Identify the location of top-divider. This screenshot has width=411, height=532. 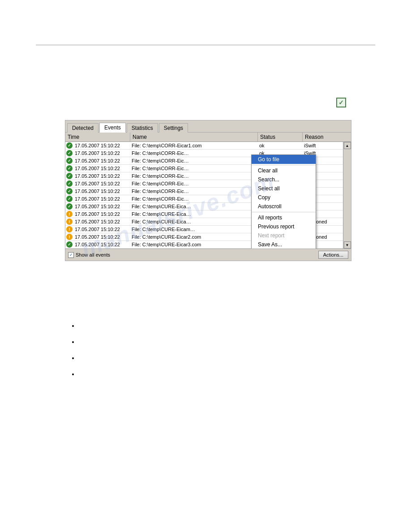
(206, 45).